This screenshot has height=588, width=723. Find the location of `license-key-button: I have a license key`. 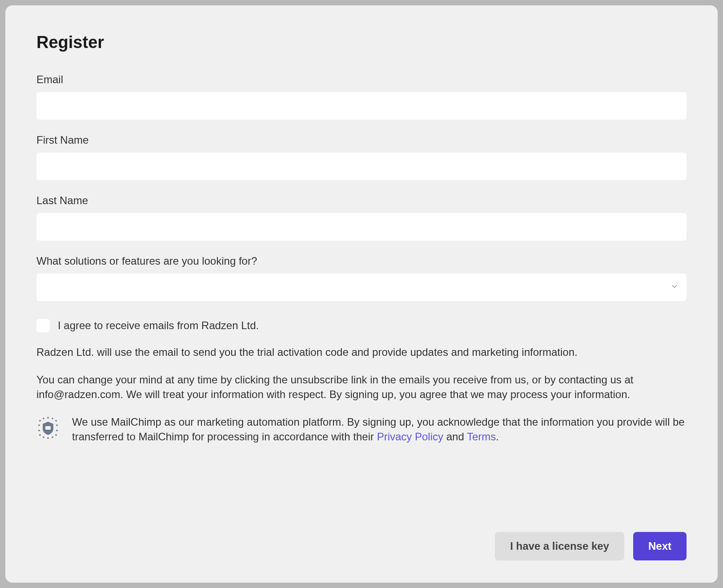

license-key-button: I have a license key is located at coordinates (559, 546).